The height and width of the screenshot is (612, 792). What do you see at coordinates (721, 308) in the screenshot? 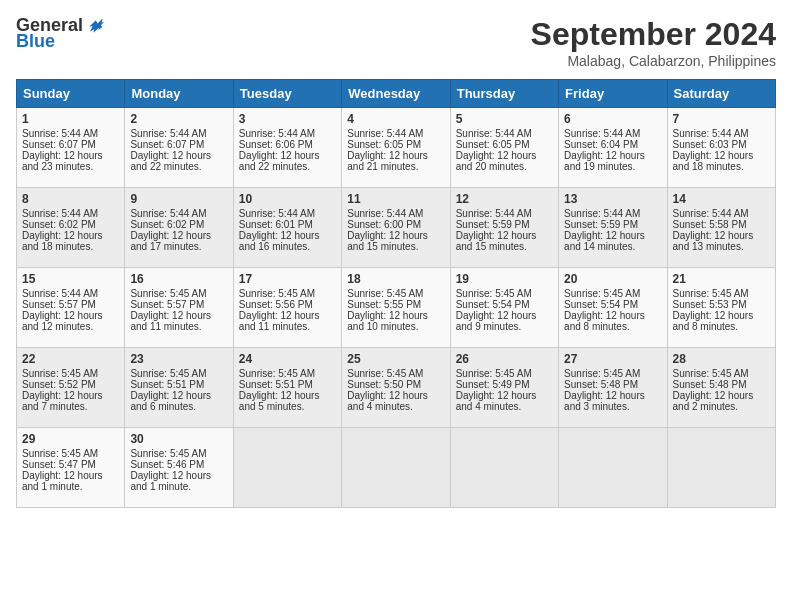
I see `calendar-cell: 21Sunrise: 5:45 AMSunset: 5:53 PMDayligh…` at bounding box center [721, 308].